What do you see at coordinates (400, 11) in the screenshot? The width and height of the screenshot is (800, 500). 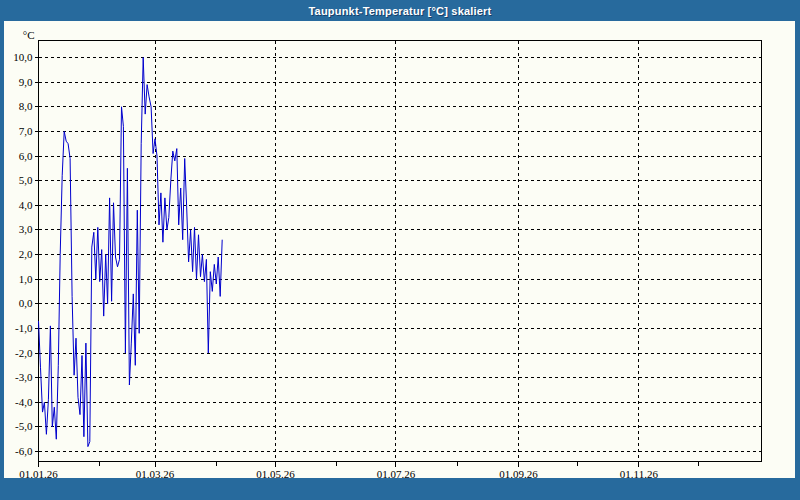 I see `window-title: Taupunkt-Temperatur [°C] skaliert` at bounding box center [400, 11].